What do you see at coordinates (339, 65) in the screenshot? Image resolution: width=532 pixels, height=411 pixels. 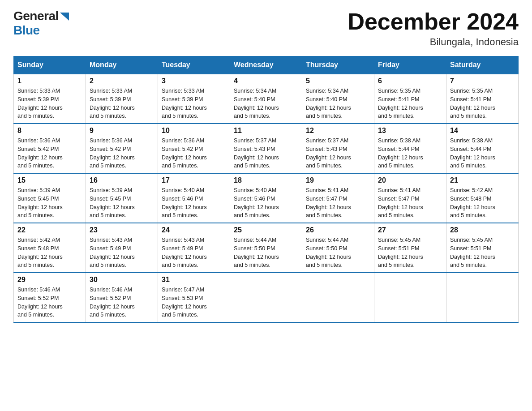 I see `header-thursday: Thursday` at bounding box center [339, 65].